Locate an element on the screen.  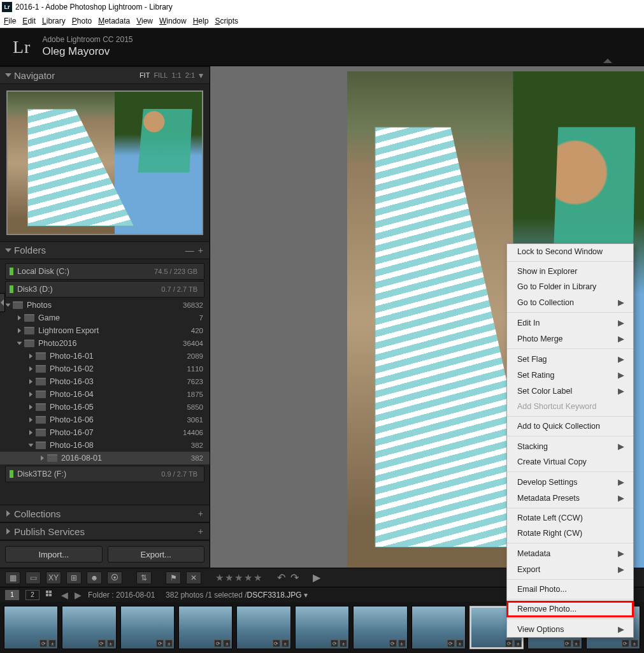
slideshow-icon: ▶ is located at coordinates (317, 577).